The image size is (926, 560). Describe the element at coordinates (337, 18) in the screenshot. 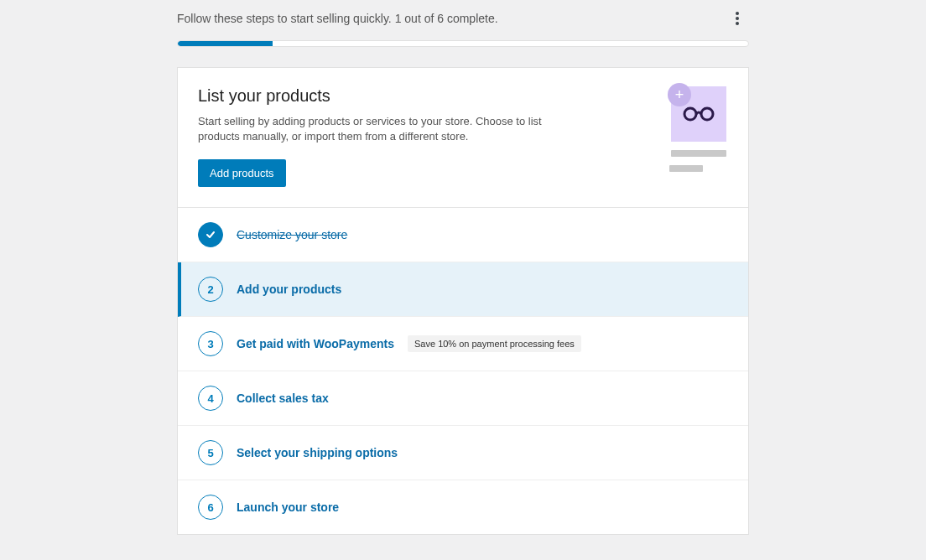

I see `progress-text: Follow these steps to start selling quic…` at that location.